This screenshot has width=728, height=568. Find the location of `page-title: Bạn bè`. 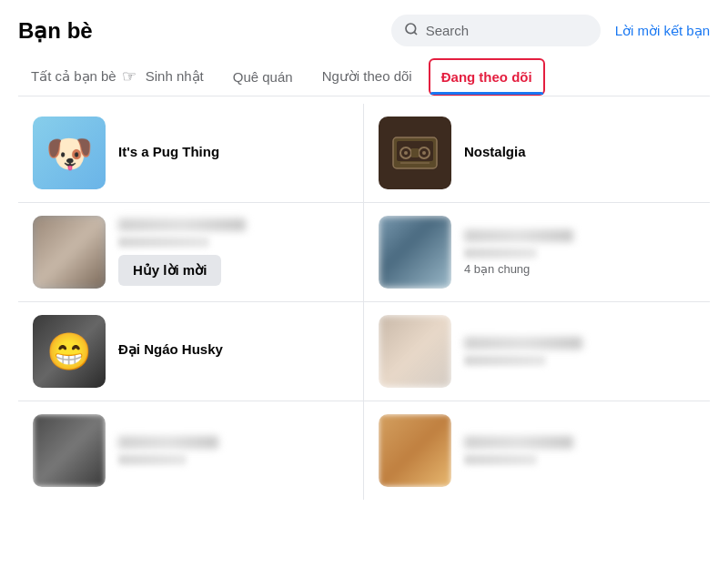

page-title: Bạn bè is located at coordinates (56, 31).